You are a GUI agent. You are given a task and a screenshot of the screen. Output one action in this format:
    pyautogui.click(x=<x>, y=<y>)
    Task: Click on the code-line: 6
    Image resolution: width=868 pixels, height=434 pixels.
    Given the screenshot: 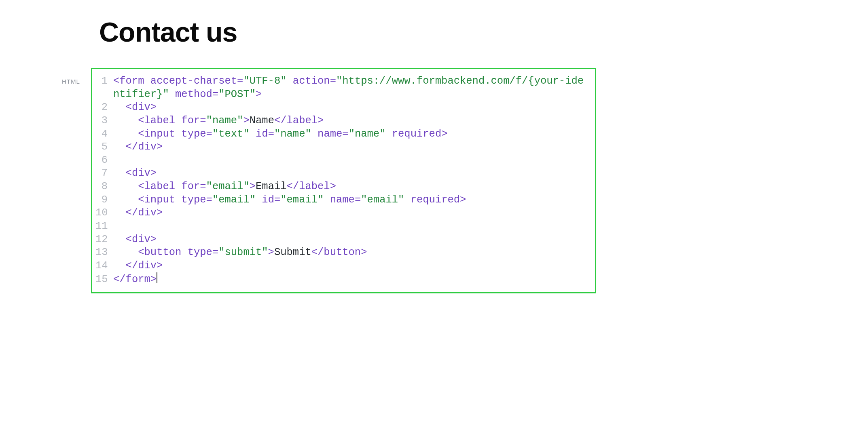 What is the action you would take?
    pyautogui.click(x=342, y=161)
    